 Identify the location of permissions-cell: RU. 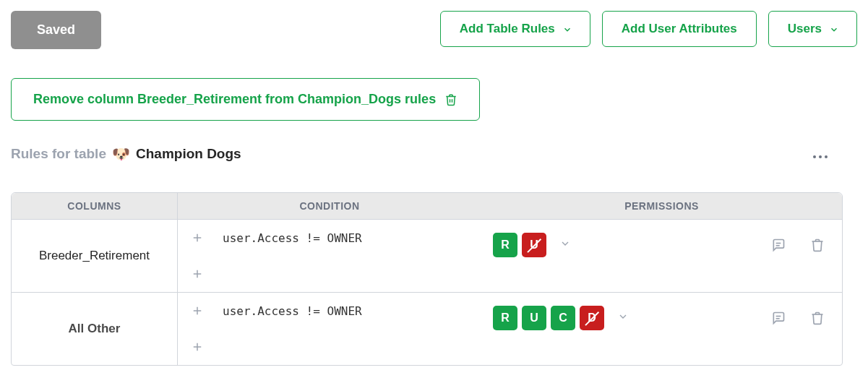
(597, 256).